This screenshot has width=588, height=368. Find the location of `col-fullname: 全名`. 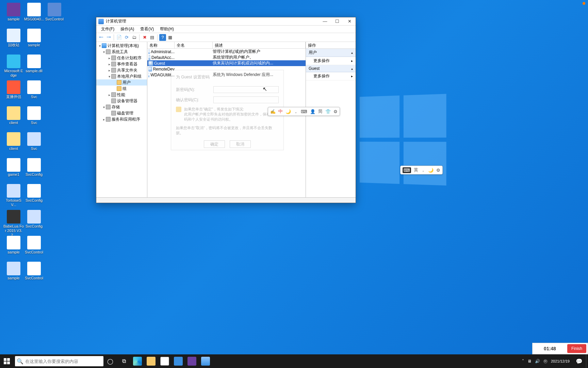

col-fullname: 全名 is located at coordinates (194, 45).